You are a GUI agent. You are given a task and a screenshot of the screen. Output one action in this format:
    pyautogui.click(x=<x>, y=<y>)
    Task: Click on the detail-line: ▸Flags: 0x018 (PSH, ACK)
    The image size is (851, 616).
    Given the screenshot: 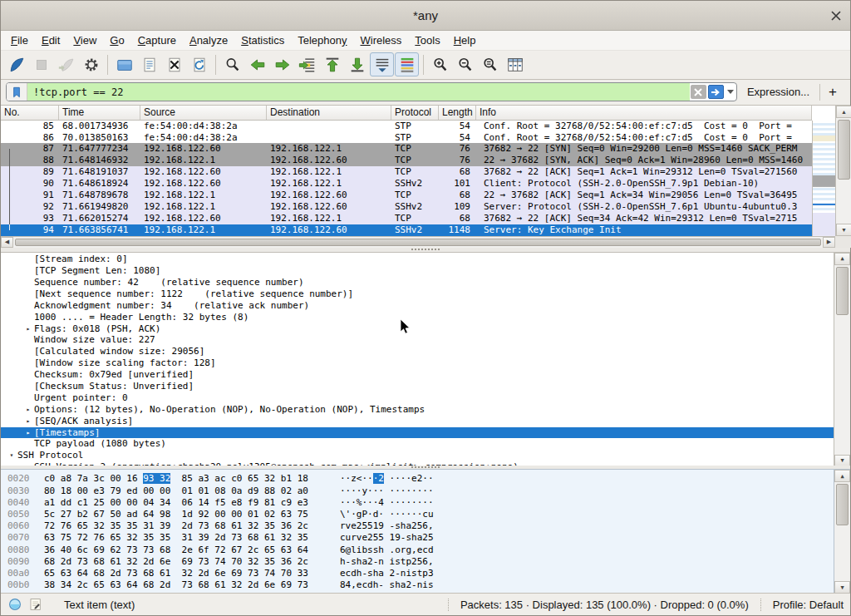 What is the action you would take?
    pyautogui.click(x=418, y=329)
    